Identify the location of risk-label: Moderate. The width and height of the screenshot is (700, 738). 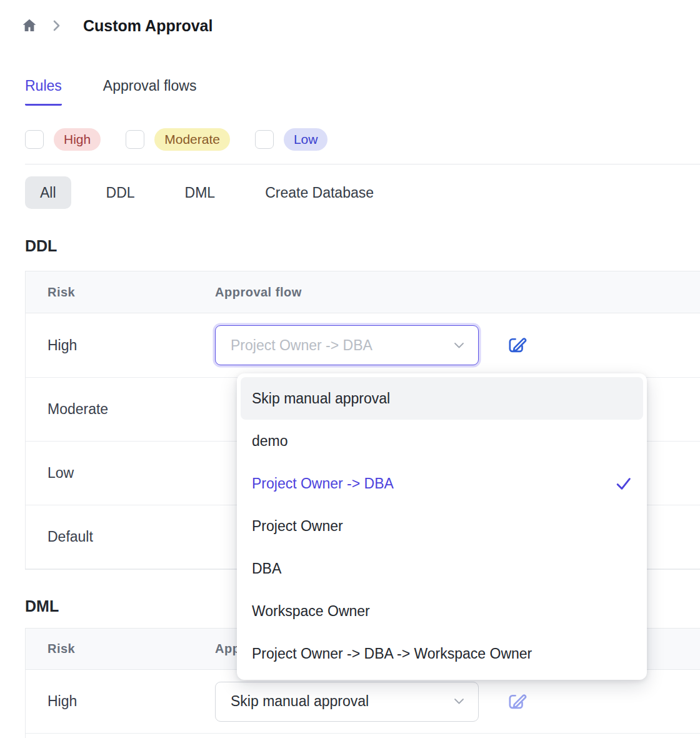
(120, 409).